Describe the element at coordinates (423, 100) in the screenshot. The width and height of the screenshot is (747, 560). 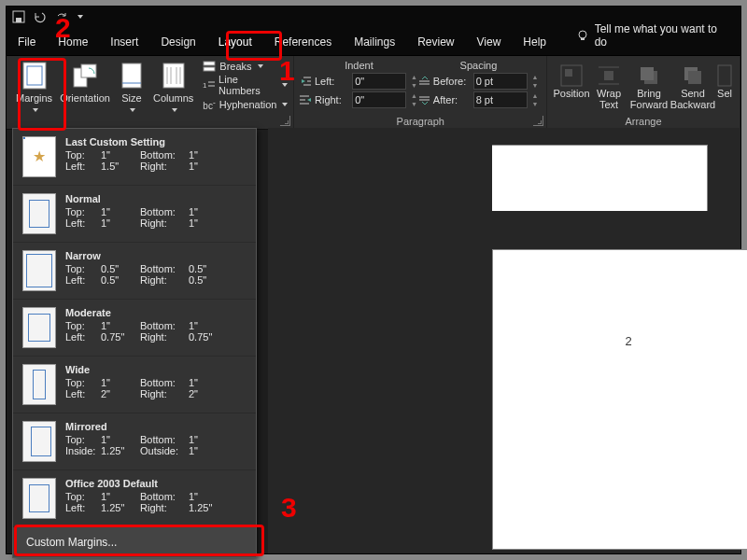
I see `space-after-icon` at that location.